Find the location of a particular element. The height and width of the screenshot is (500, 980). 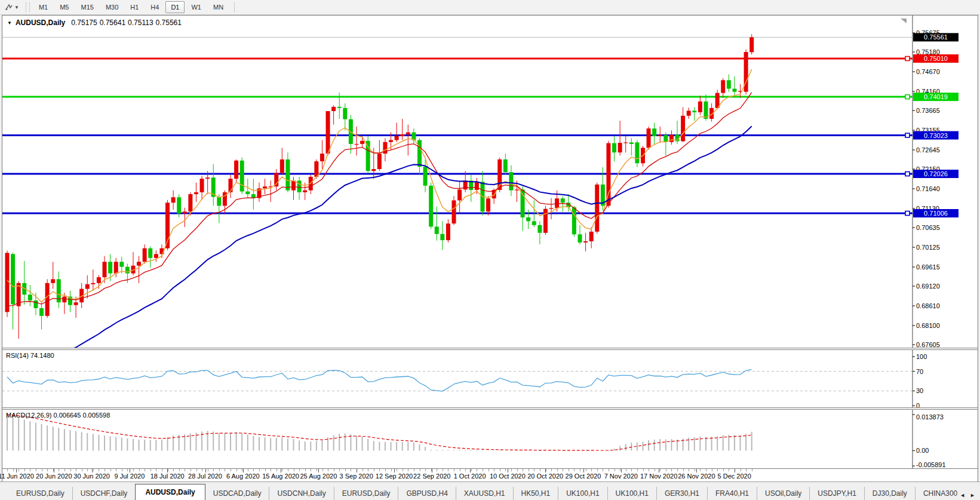

chart-tab-usdjpy-h1: USDJPY,H1 is located at coordinates (836, 493).